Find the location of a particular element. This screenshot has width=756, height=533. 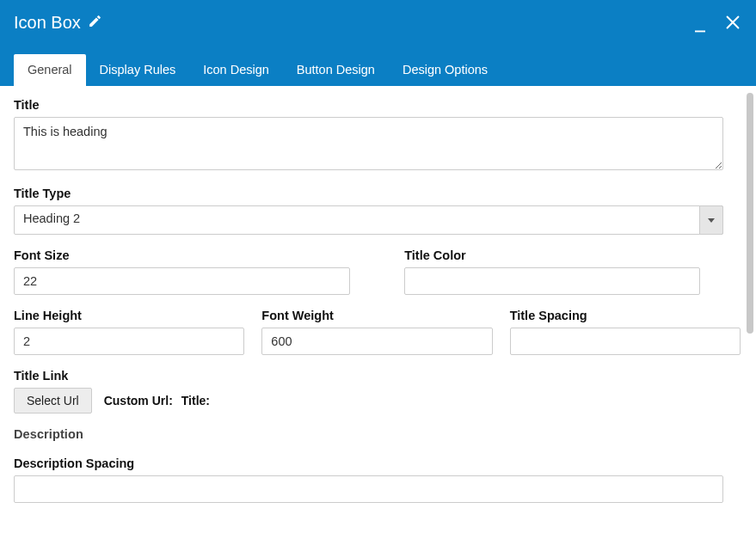

title-input is located at coordinates (368, 144).